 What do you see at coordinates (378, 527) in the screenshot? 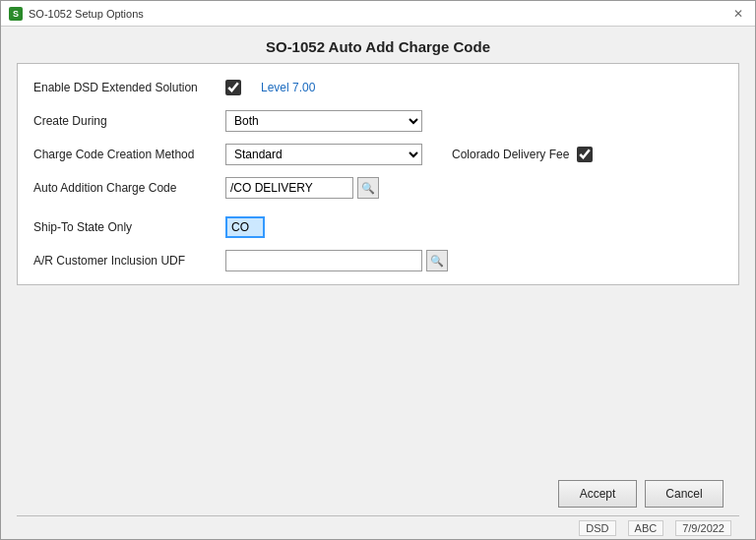
I see `status-bar: DSD ABC 7/9/2022` at bounding box center [378, 527].